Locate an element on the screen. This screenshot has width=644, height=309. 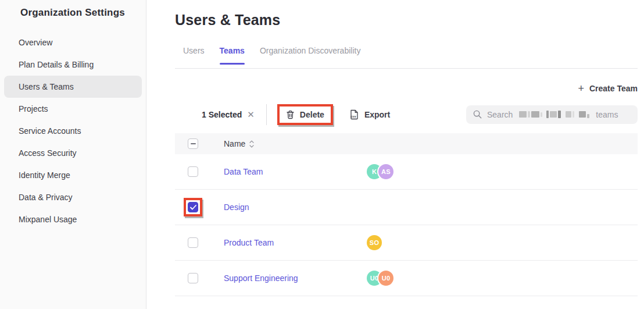
search-placeholder-suffix: teams is located at coordinates (607, 115).